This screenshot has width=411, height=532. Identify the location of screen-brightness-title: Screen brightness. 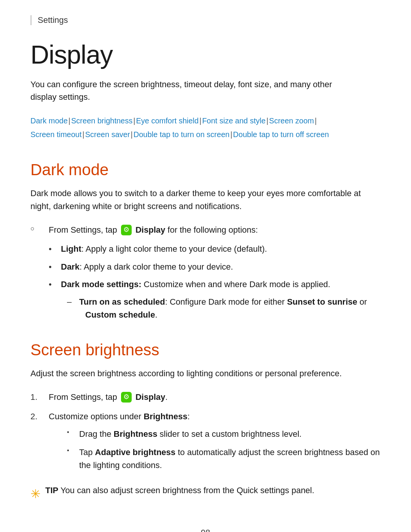
(206, 350).